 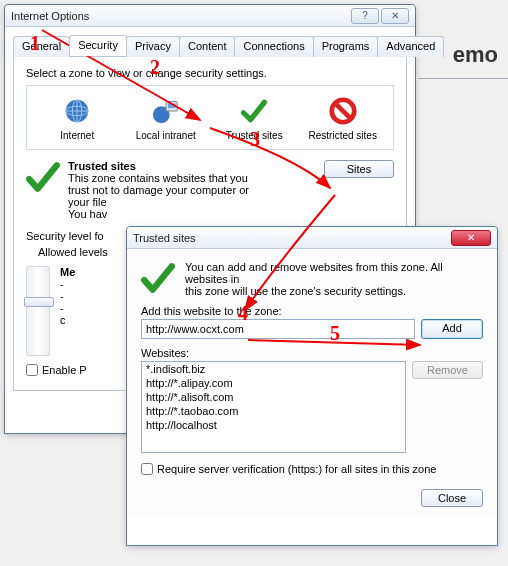 I want to click on intranet-icon, so click(x=166, y=111).